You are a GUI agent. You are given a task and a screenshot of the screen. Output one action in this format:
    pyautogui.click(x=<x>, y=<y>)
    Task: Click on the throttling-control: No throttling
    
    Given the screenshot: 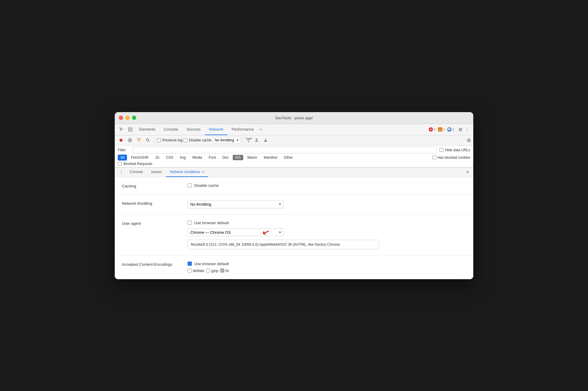 What is the action you would take?
    pyautogui.click(x=235, y=204)
    